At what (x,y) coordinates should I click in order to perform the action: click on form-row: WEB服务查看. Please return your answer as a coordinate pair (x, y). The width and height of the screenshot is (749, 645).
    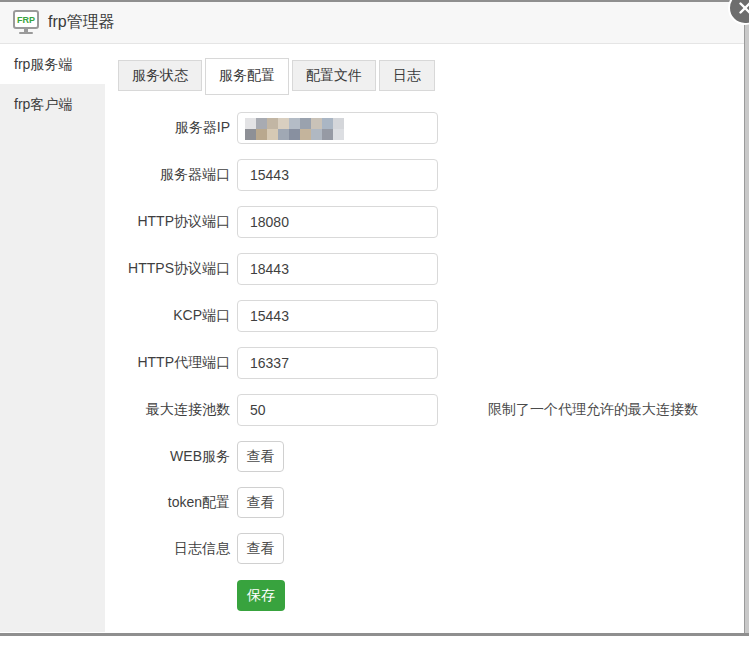
    Looking at the image, I should click on (434, 456).